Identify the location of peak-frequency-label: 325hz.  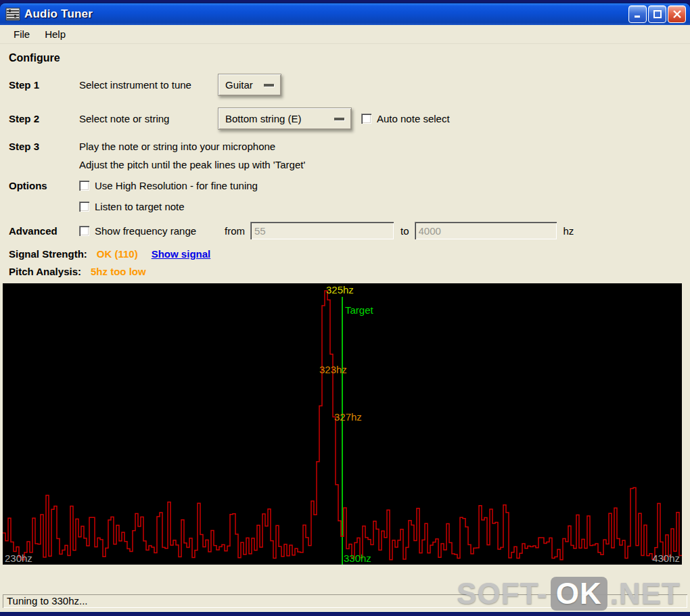
(340, 290).